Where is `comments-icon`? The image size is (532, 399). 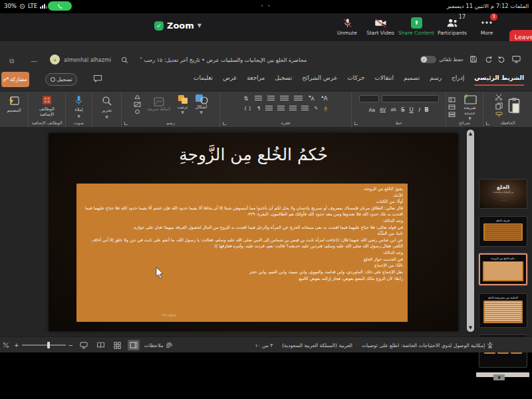
comments-icon is located at coordinates (98, 78).